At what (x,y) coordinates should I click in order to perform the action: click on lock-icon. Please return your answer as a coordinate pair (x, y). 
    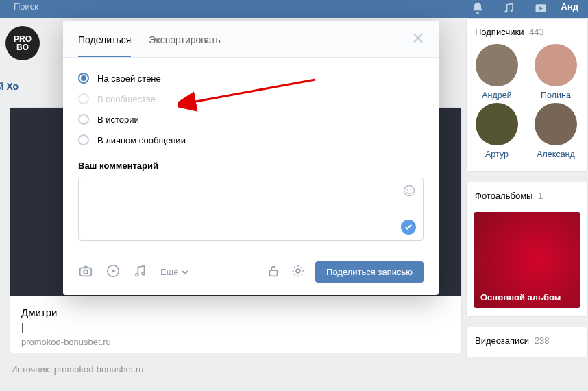
    Looking at the image, I should click on (273, 272).